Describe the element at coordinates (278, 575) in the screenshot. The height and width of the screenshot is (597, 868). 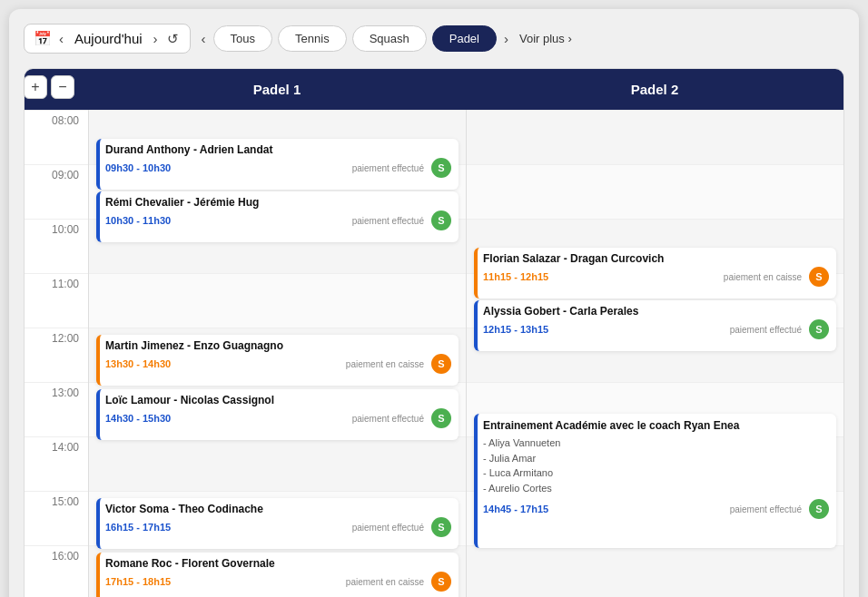
I see `booking-b6: Romane Roc - Florent Governale 17h15 - 1…` at that location.